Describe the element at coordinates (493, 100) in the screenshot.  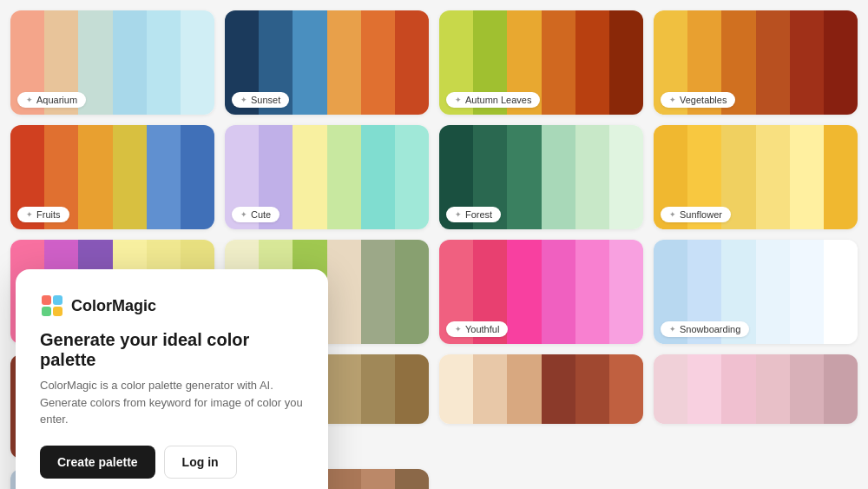
I see `palette-label: Autumn Leaves` at that location.